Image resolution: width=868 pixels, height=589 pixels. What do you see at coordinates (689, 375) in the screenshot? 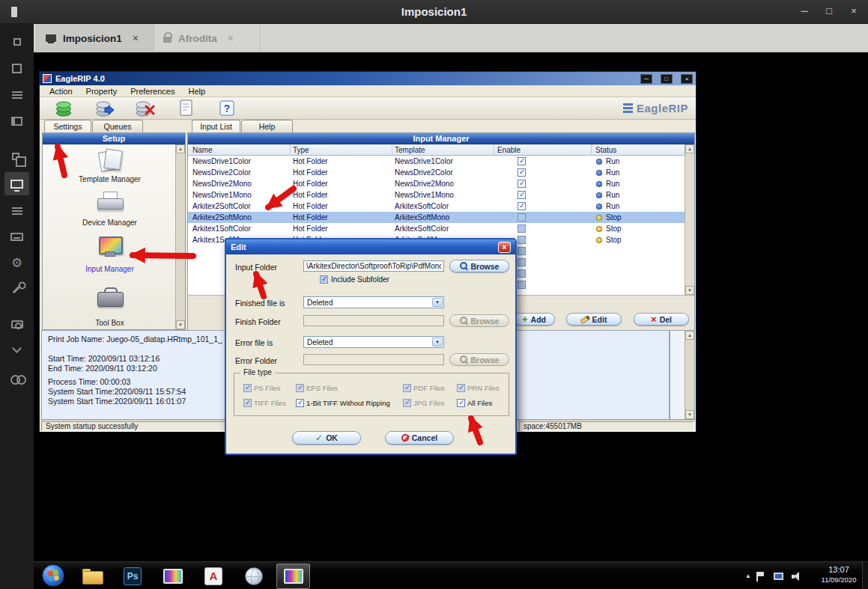
I see `log-scrollbar` at bounding box center [689, 375].